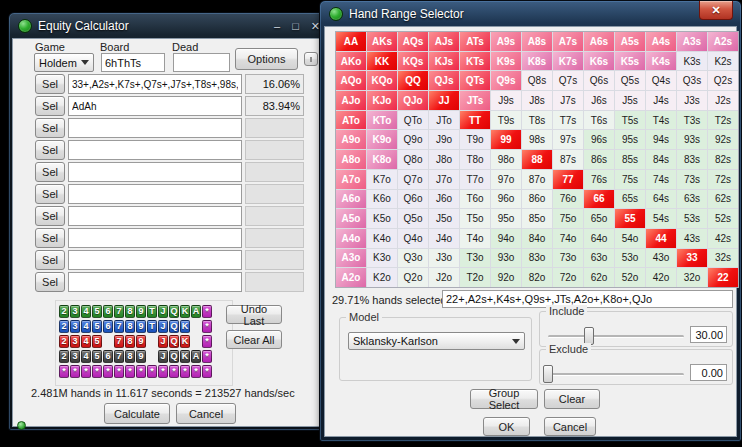 Image resolution: width=742 pixels, height=447 pixels. I want to click on hand-cell-83s: 83s, so click(692, 160).